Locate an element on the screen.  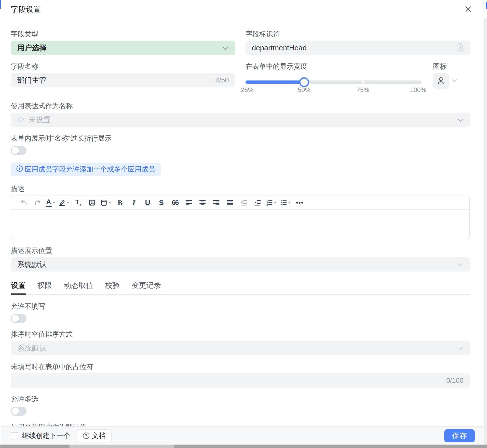
highlight-button is located at coordinates (64, 203).